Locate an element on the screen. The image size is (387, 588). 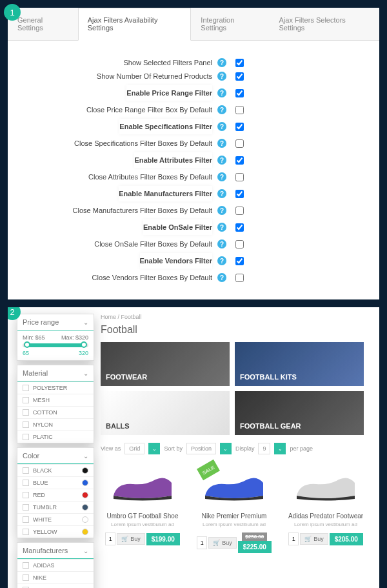
setting-label: Show Selected Filters Panel is located at coordinates (168, 63).